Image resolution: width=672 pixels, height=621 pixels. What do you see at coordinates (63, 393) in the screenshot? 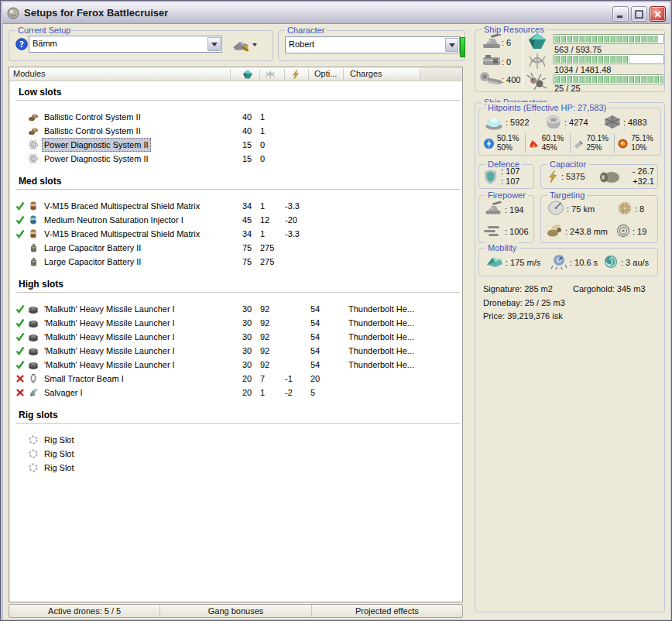
I see `module-name: Salvager I` at bounding box center [63, 393].